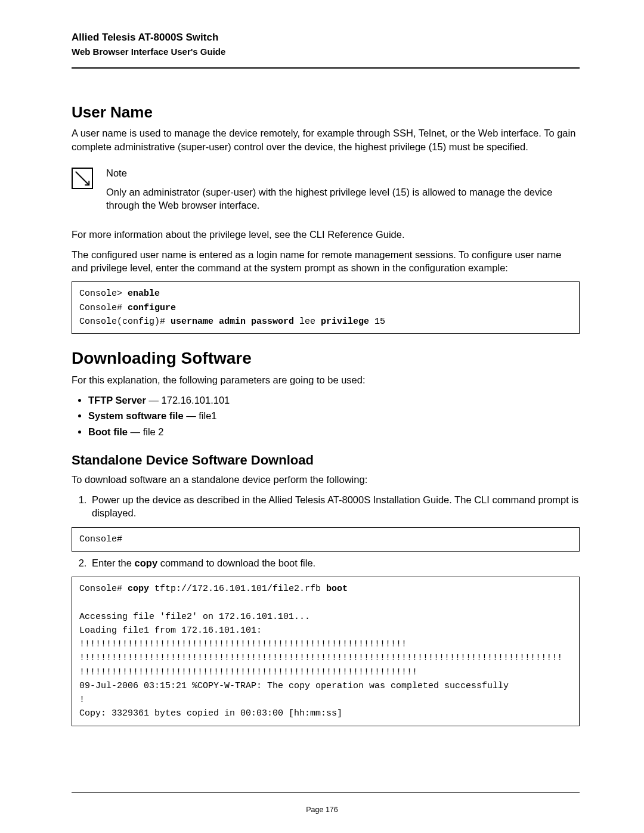 The width and height of the screenshot is (644, 833). Describe the element at coordinates (326, 460) in the screenshot. I see `heading-standalone-download: Standalone Device Software Download` at that location.